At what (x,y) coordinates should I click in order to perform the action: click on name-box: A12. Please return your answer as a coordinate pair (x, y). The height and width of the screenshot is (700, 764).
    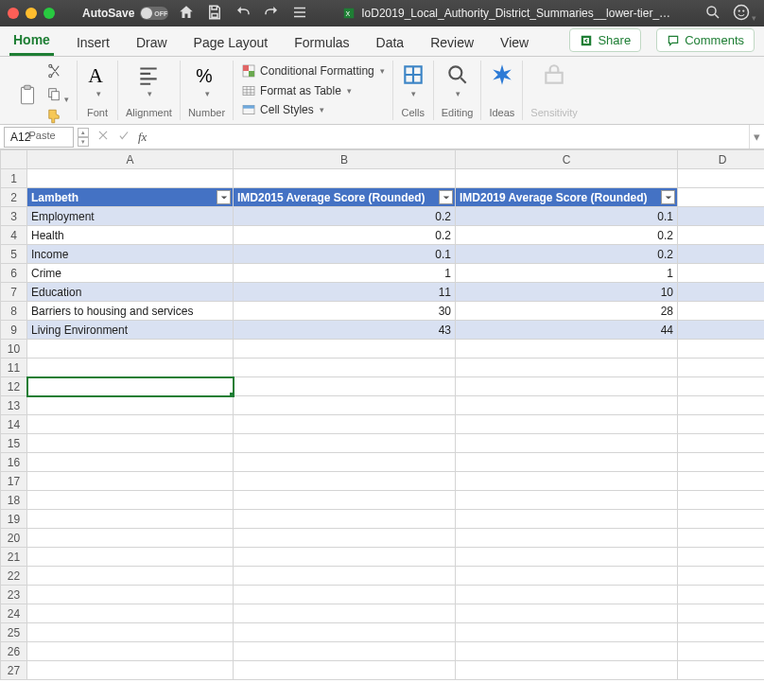
    Looking at the image, I should click on (39, 137).